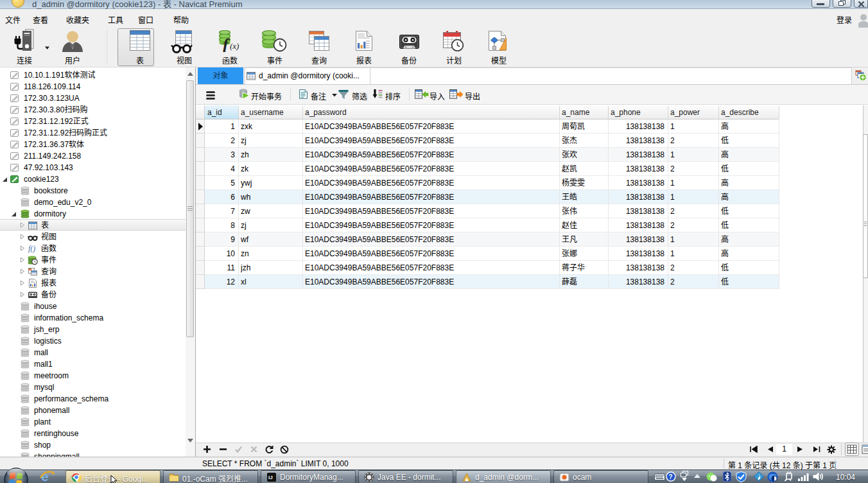 This screenshot has height=483, width=868. Describe the element at coordinates (271, 478) in the screenshot. I see `svg-text: IJ` at that location.